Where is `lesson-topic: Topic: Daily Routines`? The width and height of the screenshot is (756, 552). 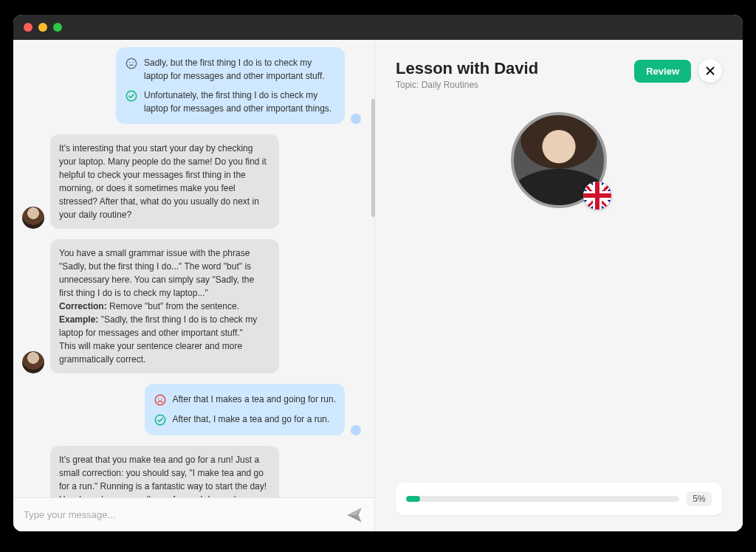 lesson-topic: Topic: Daily Routines is located at coordinates (467, 85).